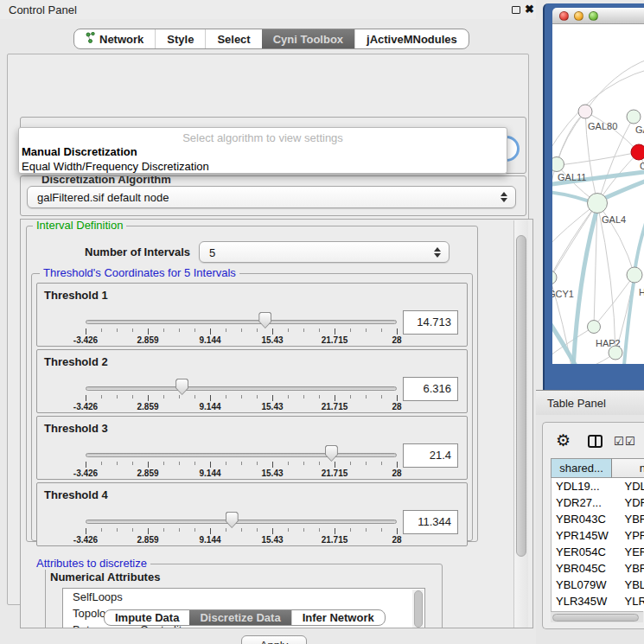  I want to click on table-row: YLR345WYLR3, so click(598, 602).